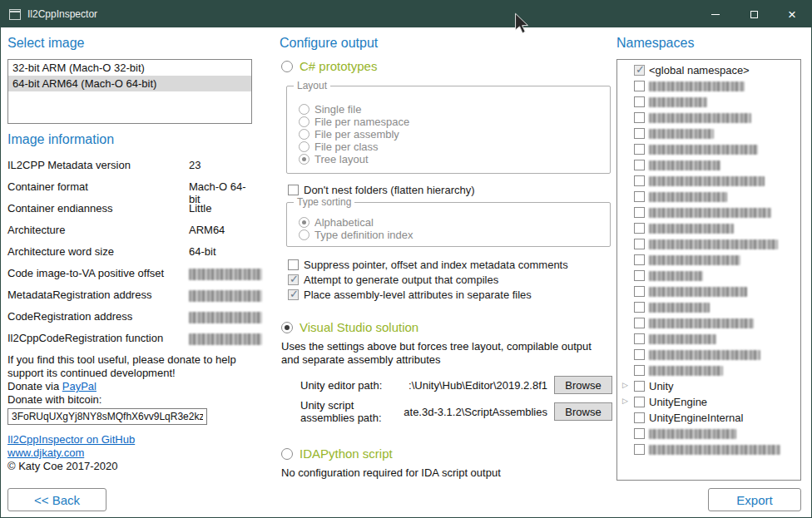  I want to click on browse-editor-button: Browse, so click(583, 385).